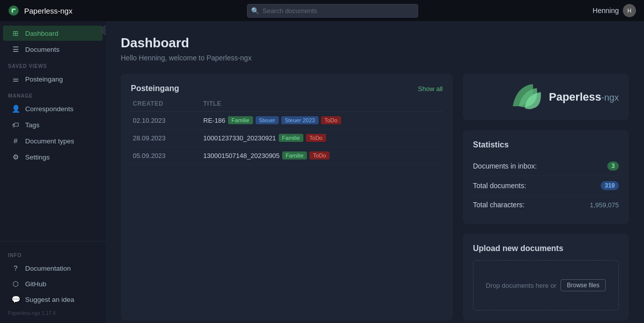  Describe the element at coordinates (322, 11) in the screenshot. I see `topbar: Paperless-ngx 🔍 Henning H` at that location.